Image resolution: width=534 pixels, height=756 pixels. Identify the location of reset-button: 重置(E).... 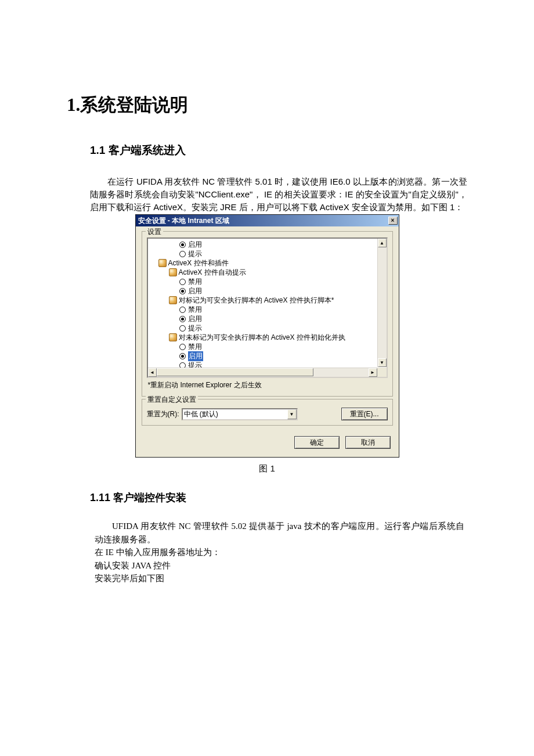
(365, 414).